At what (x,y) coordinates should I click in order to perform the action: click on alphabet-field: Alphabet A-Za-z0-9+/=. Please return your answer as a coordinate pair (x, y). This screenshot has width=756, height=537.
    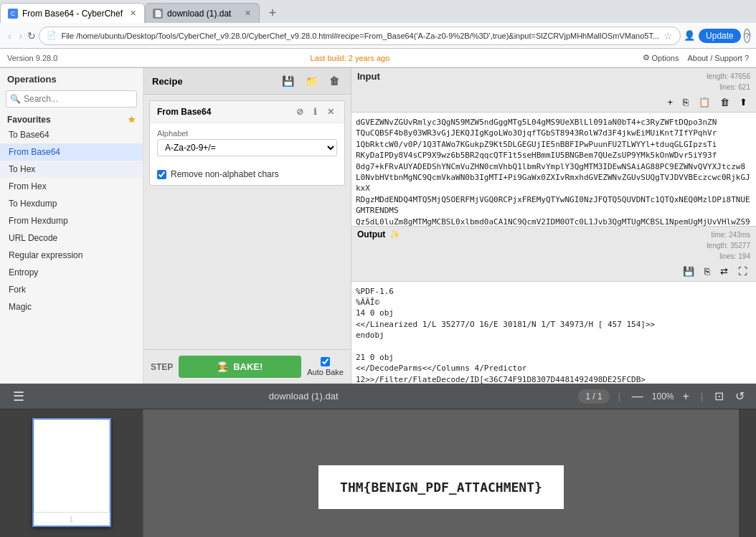
    Looking at the image, I should click on (247, 143).